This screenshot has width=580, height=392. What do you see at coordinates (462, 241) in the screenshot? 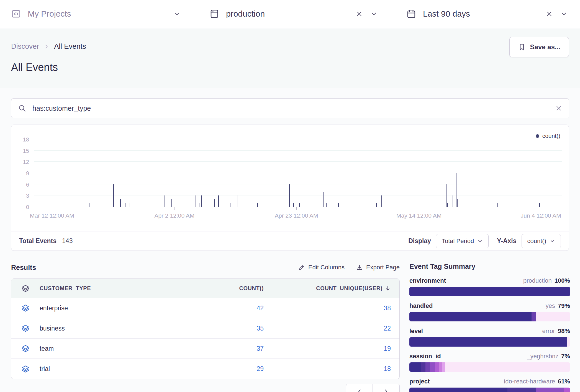
I see `display-dropdown: Total Period` at bounding box center [462, 241].